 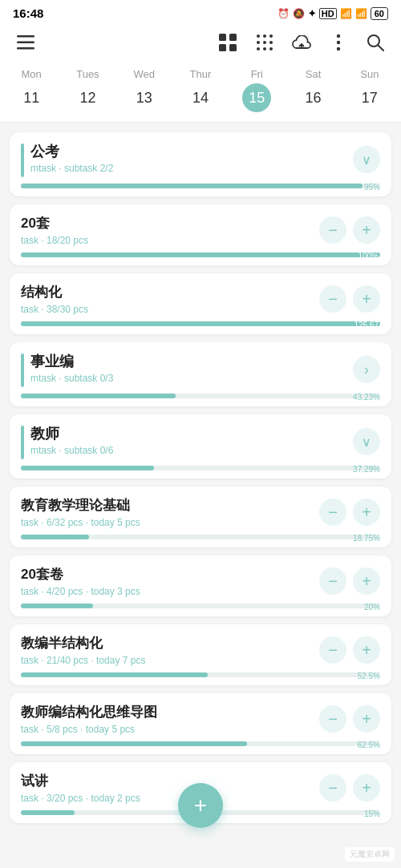 I want to click on task-progress-bar: 126.67, so click(x=200, y=324).